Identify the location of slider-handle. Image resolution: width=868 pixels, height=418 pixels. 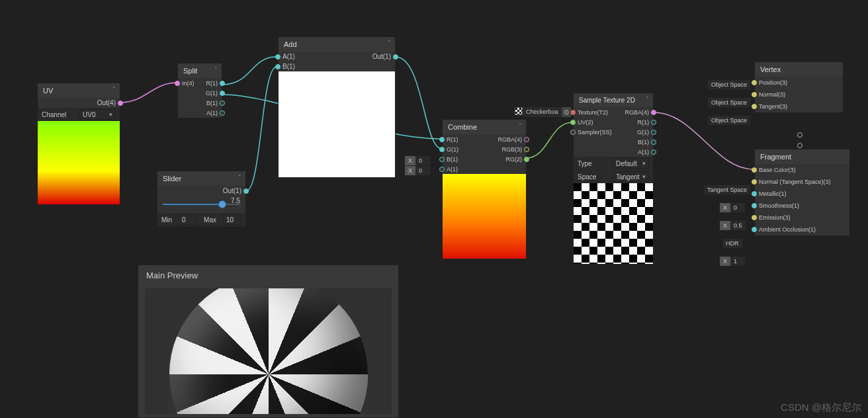
(222, 204).